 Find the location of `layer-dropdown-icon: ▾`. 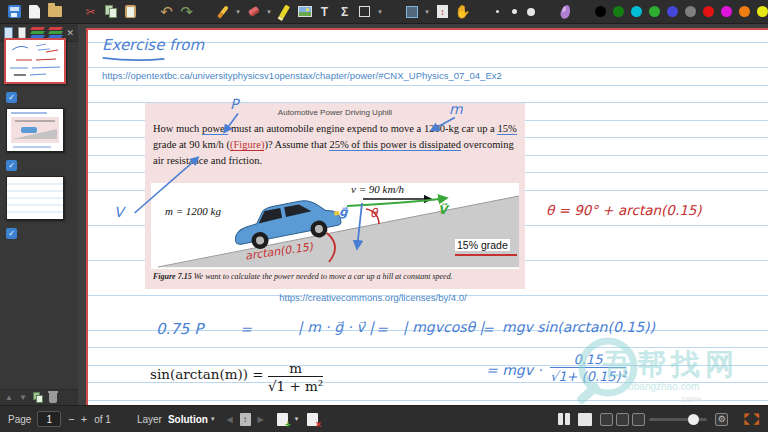

layer-dropdown-icon: ▾ is located at coordinates (213, 419).